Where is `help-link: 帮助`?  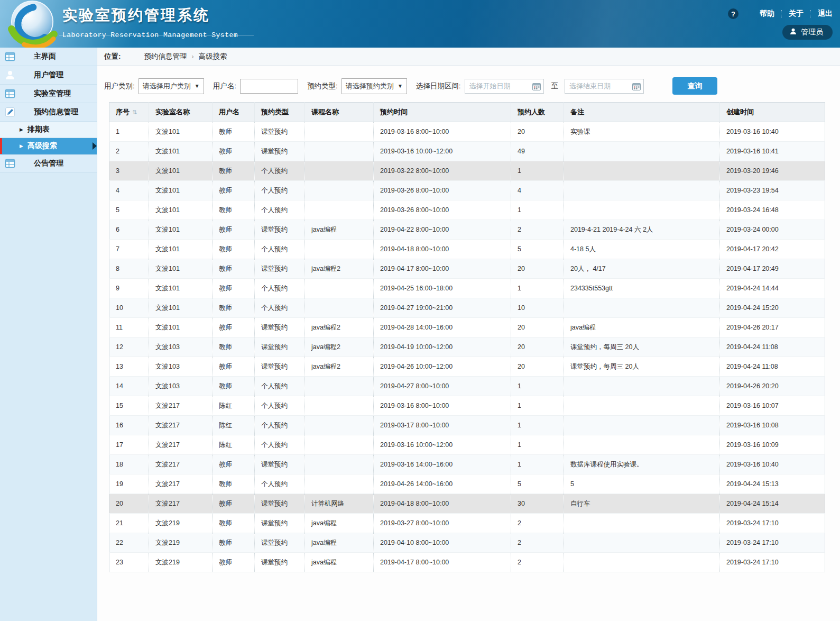
help-link: 帮助 is located at coordinates (767, 14).